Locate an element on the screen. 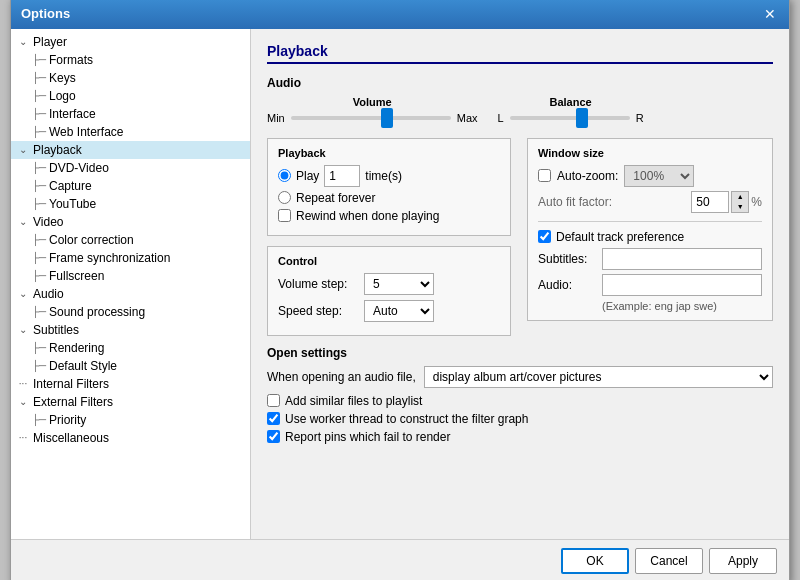 Image resolution: width=800 pixels, height=580 pixels. spinner-down: ▼ is located at coordinates (740, 207).